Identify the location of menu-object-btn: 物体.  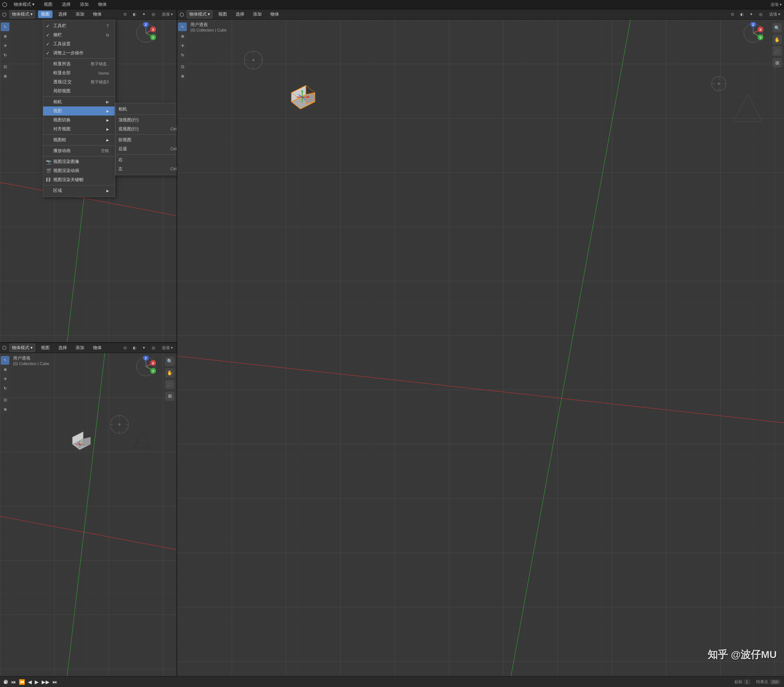
(97, 14).